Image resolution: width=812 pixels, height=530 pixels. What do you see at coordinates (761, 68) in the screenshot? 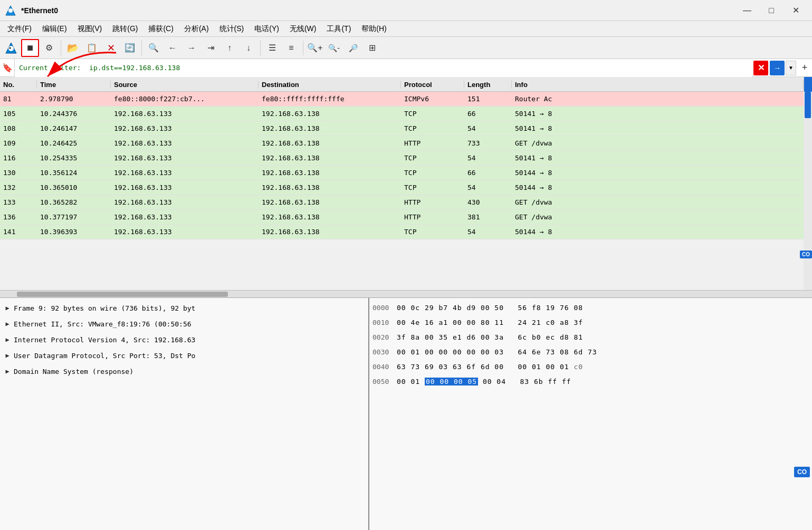
I see `filter-clear-button: ✕` at bounding box center [761, 68].